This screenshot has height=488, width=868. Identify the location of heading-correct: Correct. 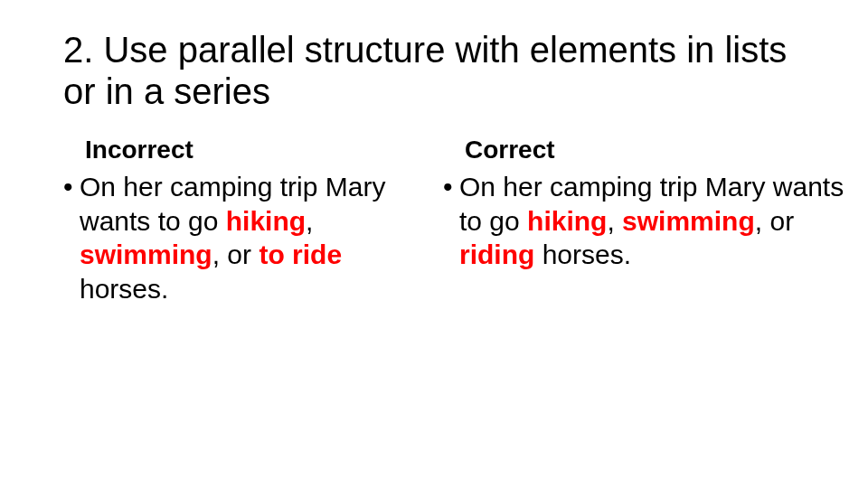
(656, 150).